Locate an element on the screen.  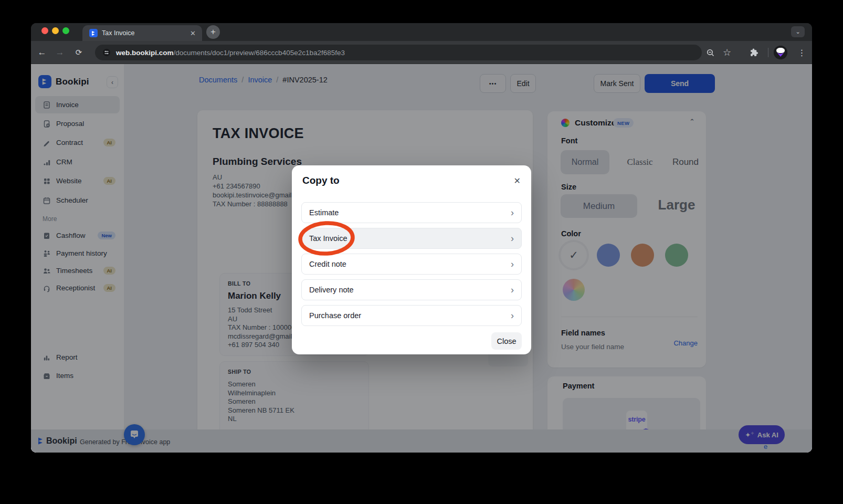
url-host: web.bookipi.com is located at coordinates (145, 52).